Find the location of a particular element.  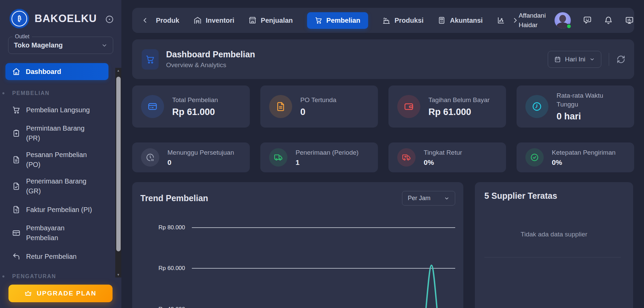

divider is located at coordinates (609, 59).